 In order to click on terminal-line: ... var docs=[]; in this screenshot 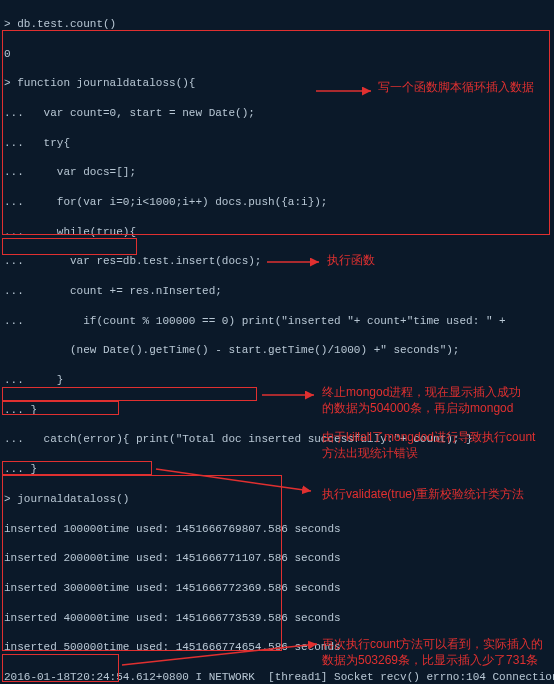, I will do `click(277, 172)`.